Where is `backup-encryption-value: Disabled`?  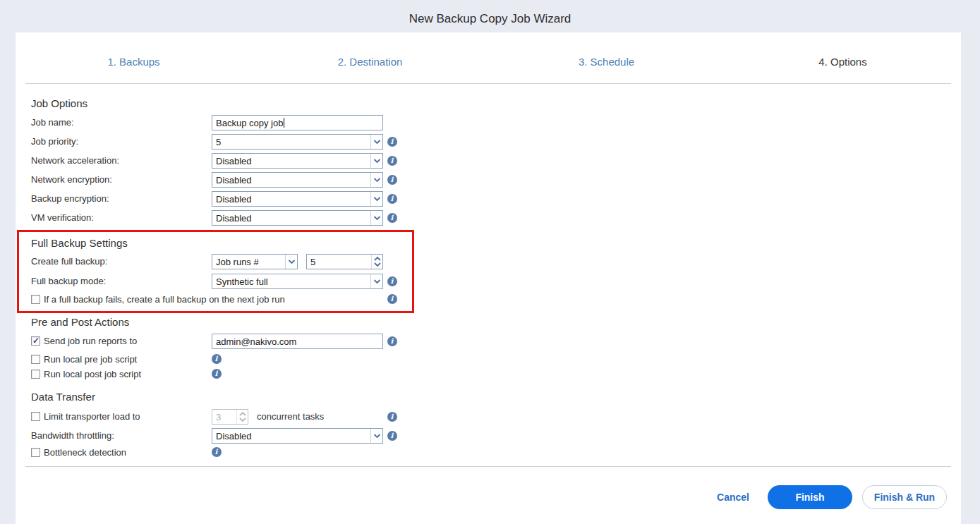 backup-encryption-value: Disabled is located at coordinates (291, 199).